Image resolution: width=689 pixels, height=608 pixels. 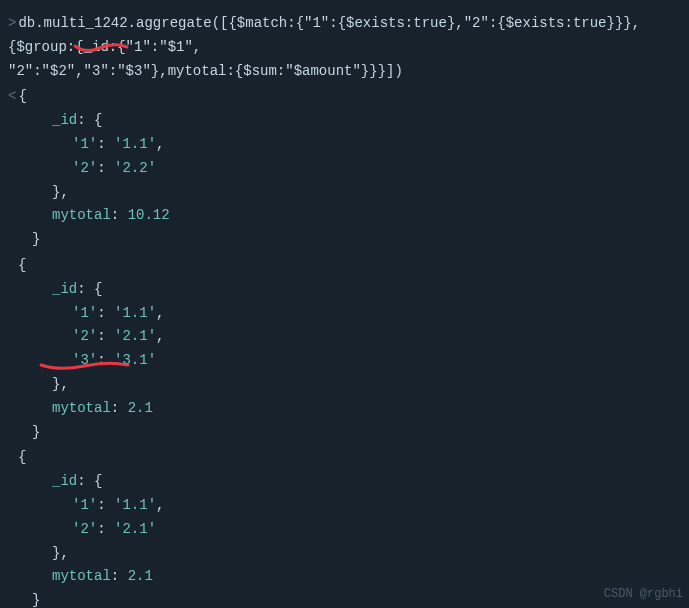 What do you see at coordinates (149, 215) in the screenshot?
I see `mytotal-value: 10.12` at bounding box center [149, 215].